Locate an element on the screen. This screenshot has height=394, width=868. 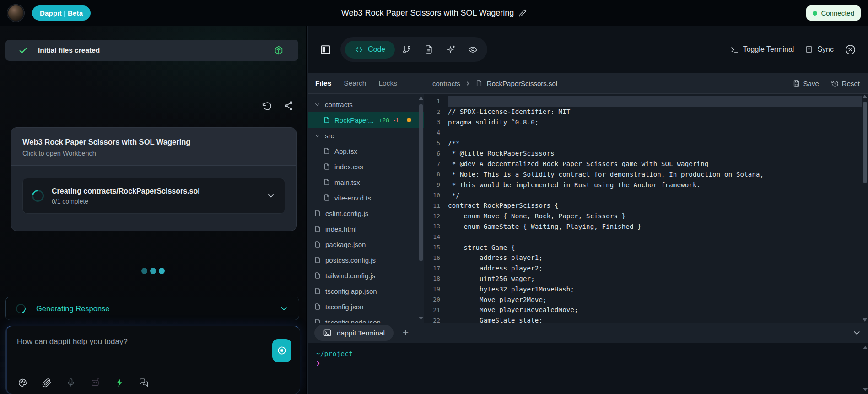
code-line: 6 * @title RockPaperScissors is located at coordinates (646, 154).